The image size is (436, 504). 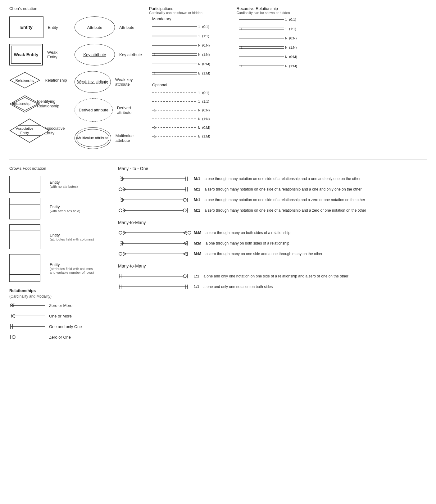 I want to click on mandatory-col: Mandatory 1 (0:1) 1 (1:1), so click(x=188, y=85).